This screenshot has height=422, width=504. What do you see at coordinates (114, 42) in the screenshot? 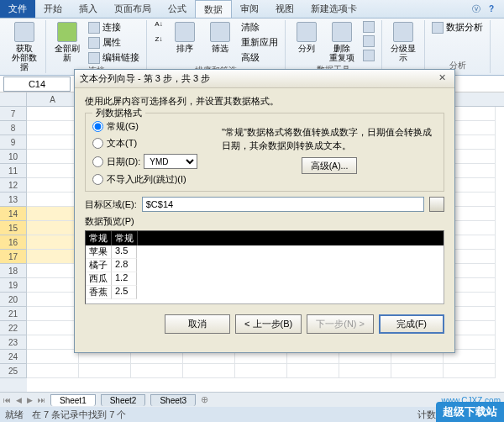
I see `properties-button: 属性` at bounding box center [114, 42].